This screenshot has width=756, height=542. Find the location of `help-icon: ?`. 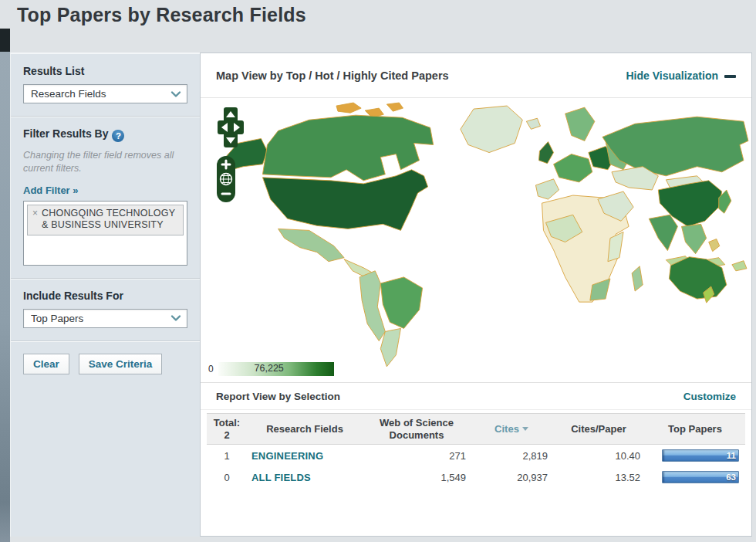

help-icon: ? is located at coordinates (118, 136).